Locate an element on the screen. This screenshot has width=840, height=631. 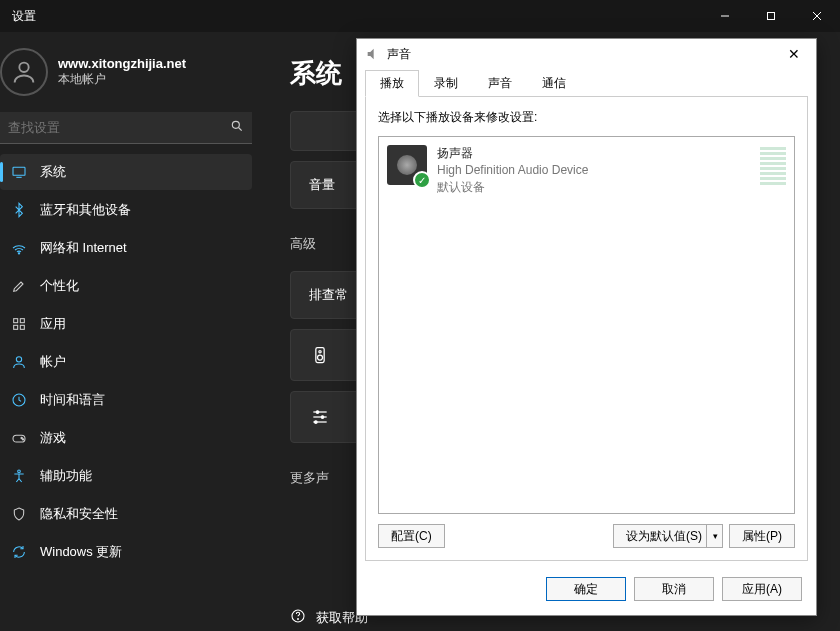
level-meter is located at coordinates (773, 165).